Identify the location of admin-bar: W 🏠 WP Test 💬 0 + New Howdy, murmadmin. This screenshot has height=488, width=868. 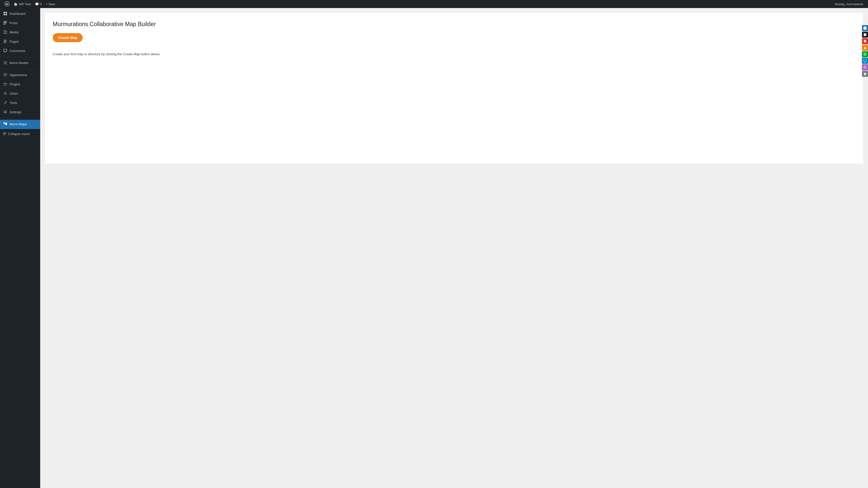
(434, 4).